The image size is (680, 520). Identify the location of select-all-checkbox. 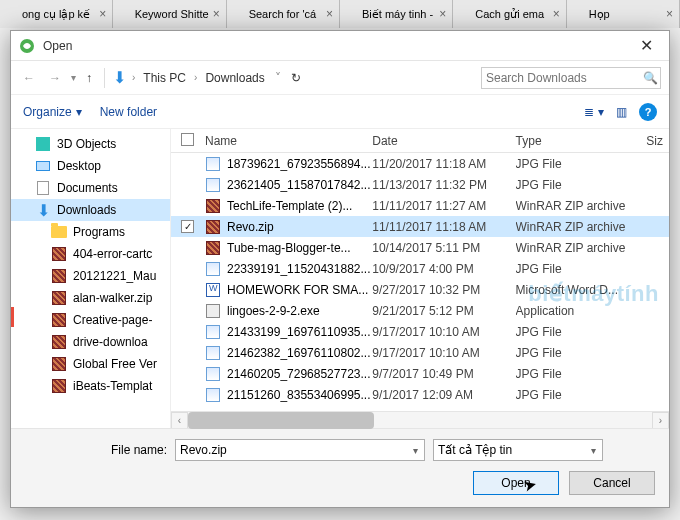
(188, 140).